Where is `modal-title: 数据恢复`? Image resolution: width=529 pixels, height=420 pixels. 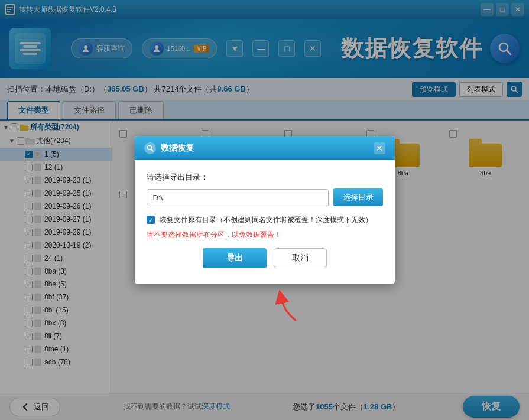 modal-title: 数据恢复 is located at coordinates (169, 148).